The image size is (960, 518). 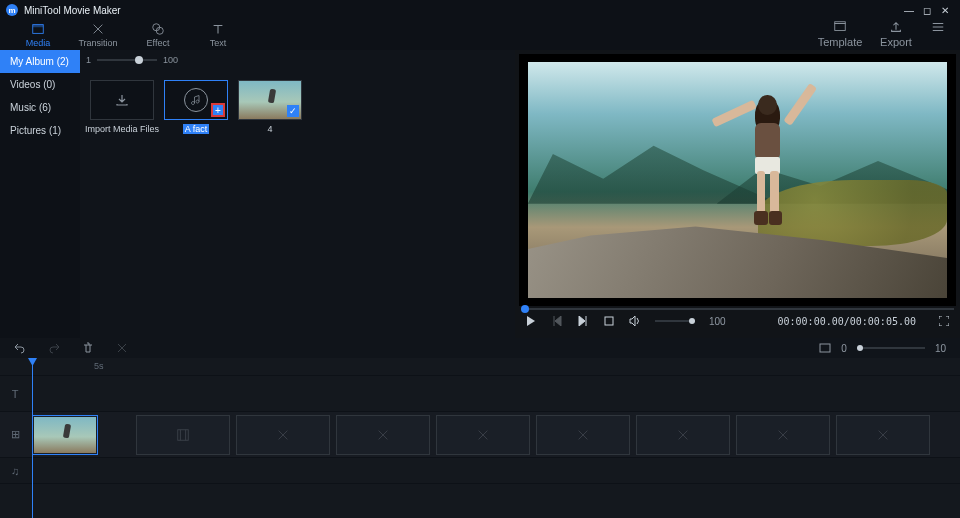 What do you see at coordinates (40, 108) in the screenshot?
I see `sidebar-item-music: Music (6)` at bounding box center [40, 108].